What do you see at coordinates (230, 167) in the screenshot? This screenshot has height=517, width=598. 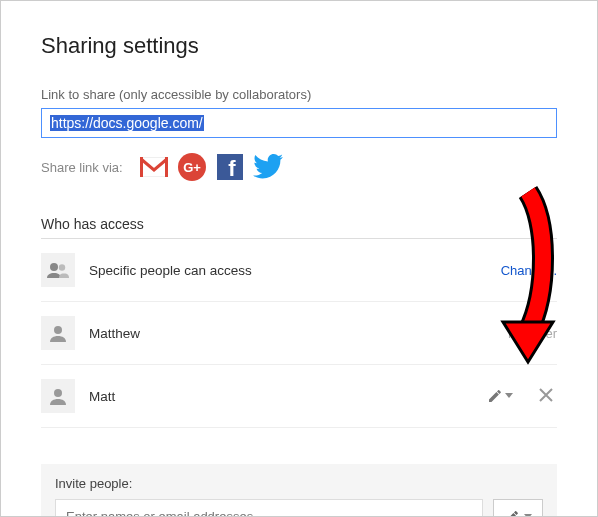 I see `facebook-icon: f` at bounding box center [230, 167].